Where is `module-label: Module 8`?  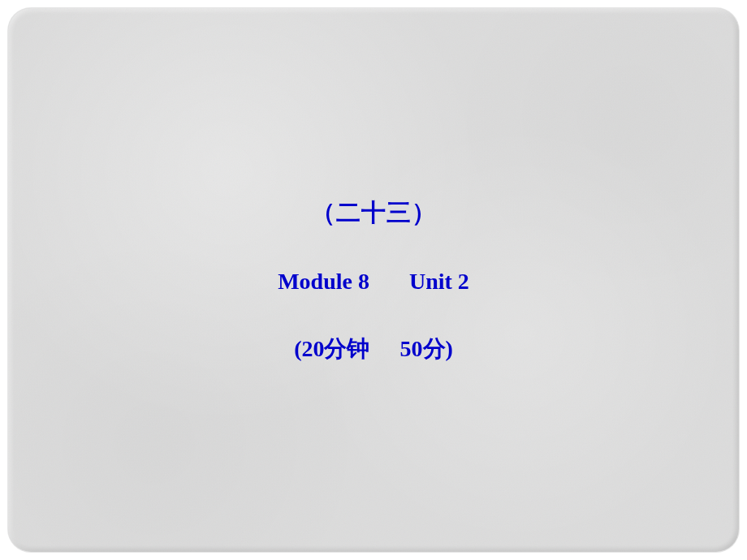
module-label: Module 8 is located at coordinates (323, 281).